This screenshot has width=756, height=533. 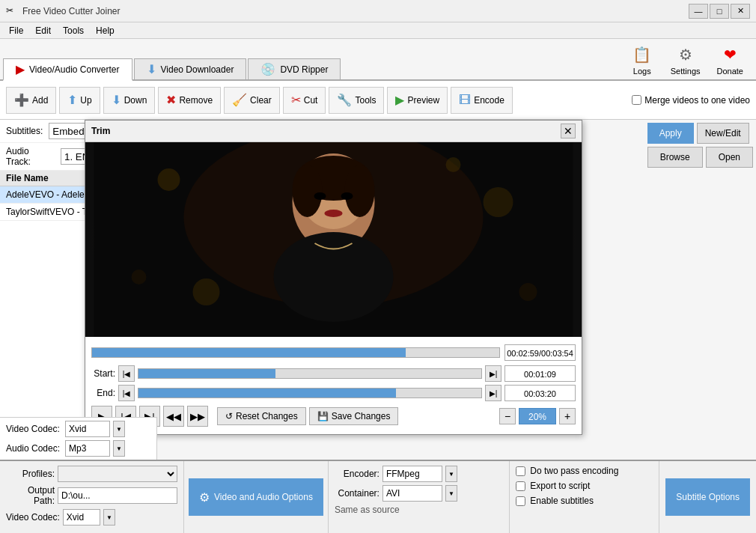 What do you see at coordinates (687, 59) in the screenshot?
I see `top-right-buttons: 📋 Logs ⚙ Settings ❤ Donate` at bounding box center [687, 59].